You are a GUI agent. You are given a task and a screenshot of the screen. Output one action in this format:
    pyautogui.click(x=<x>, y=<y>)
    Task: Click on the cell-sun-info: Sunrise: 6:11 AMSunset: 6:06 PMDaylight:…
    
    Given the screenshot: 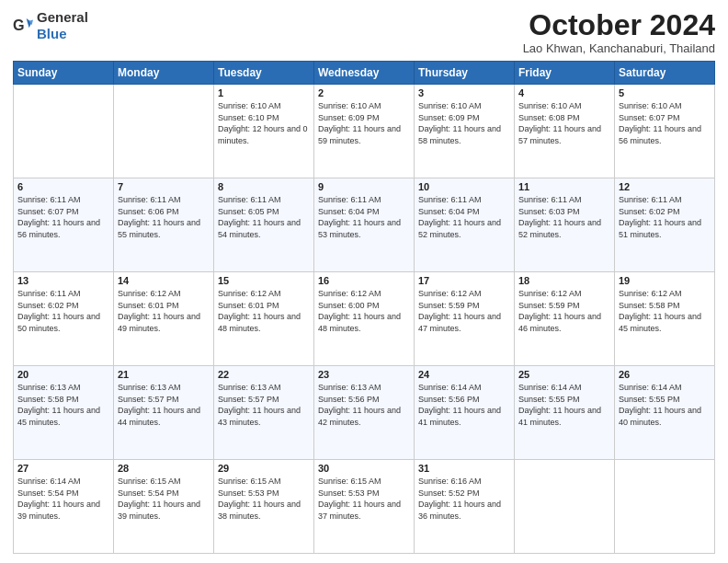 What is the action you would take?
    pyautogui.click(x=164, y=217)
    